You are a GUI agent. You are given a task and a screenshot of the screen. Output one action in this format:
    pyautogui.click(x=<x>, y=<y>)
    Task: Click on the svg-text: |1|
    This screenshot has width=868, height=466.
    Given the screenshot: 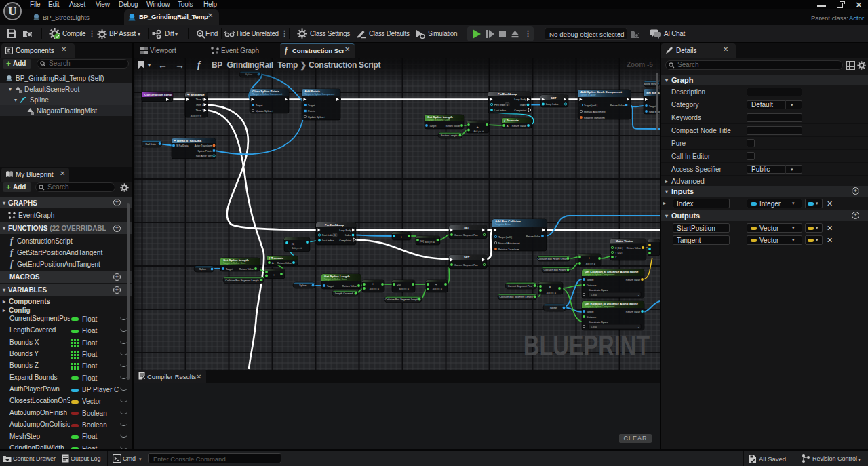 What is the action you would take?
    pyautogui.click(x=293, y=244)
    